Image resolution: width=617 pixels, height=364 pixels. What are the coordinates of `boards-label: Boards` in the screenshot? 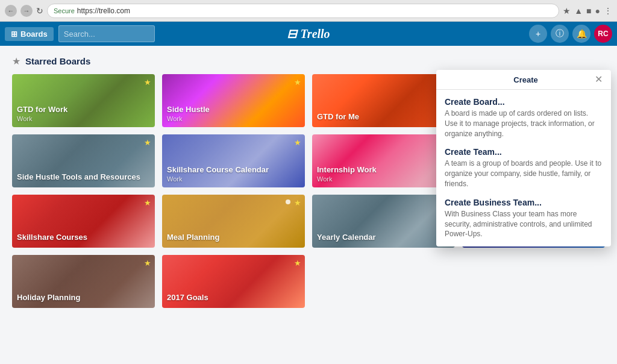 It's located at (34, 34).